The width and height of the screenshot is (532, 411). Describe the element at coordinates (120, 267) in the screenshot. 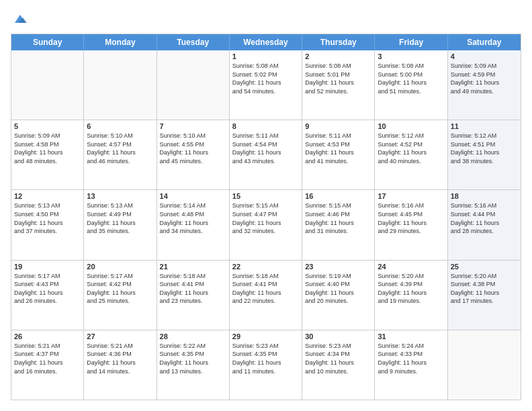

I see `day-number: 20` at that location.